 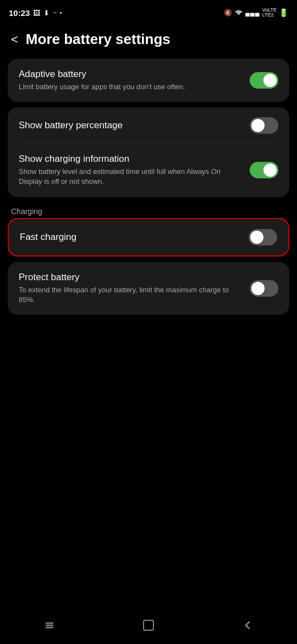 I want to click on status-left: 10:23 🖼 ⬇ ~ •, so click(x=35, y=13).